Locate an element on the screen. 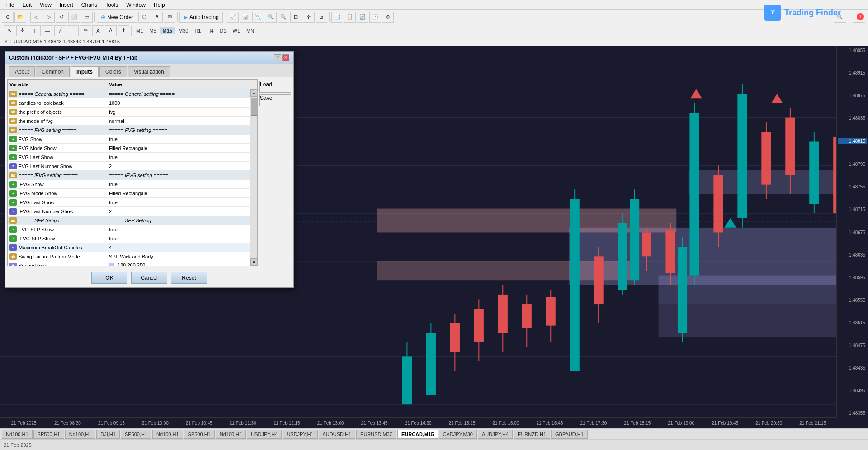 This screenshot has width=868, height=450. draw-channel: ≡ is located at coordinates (73, 31).